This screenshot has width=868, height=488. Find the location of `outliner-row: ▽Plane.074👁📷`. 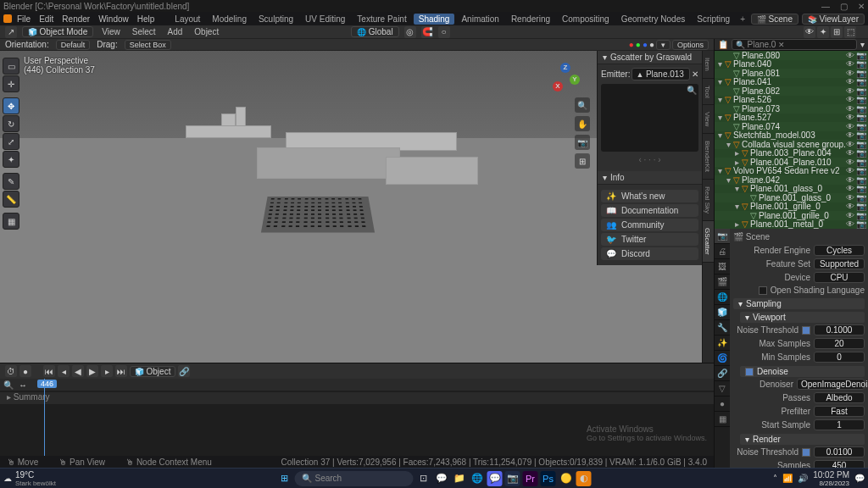

outliner-row: ▽Plane.074👁📷 is located at coordinates (792, 127).